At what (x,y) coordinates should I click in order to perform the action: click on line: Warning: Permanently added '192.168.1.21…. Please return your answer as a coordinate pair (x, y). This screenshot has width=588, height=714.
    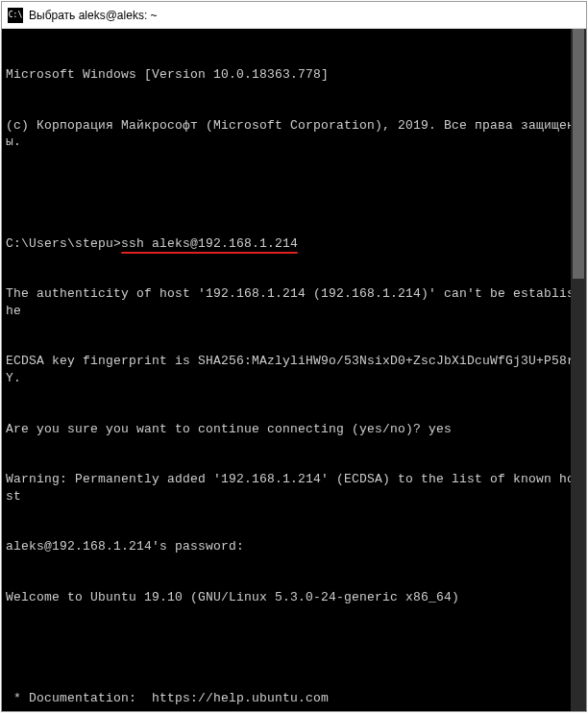
    Looking at the image, I should click on (293, 488).